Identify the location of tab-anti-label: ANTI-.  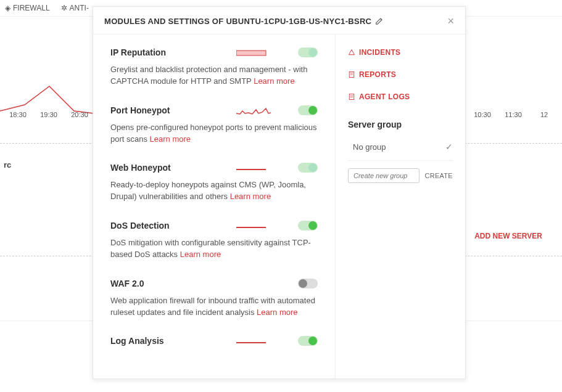
(79, 8).